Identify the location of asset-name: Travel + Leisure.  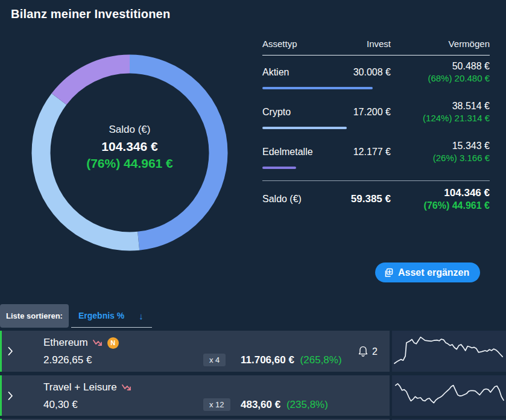
(80, 387).